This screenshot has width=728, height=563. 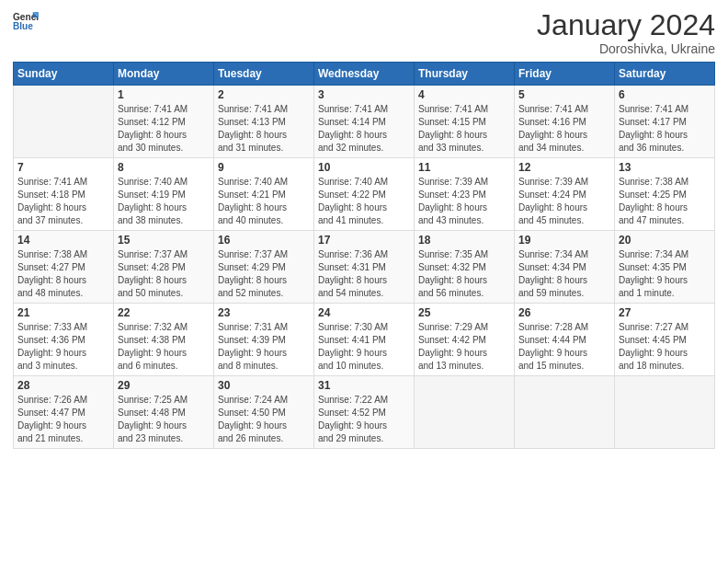 I want to click on col-sunday: Sunday, so click(x=64, y=74).